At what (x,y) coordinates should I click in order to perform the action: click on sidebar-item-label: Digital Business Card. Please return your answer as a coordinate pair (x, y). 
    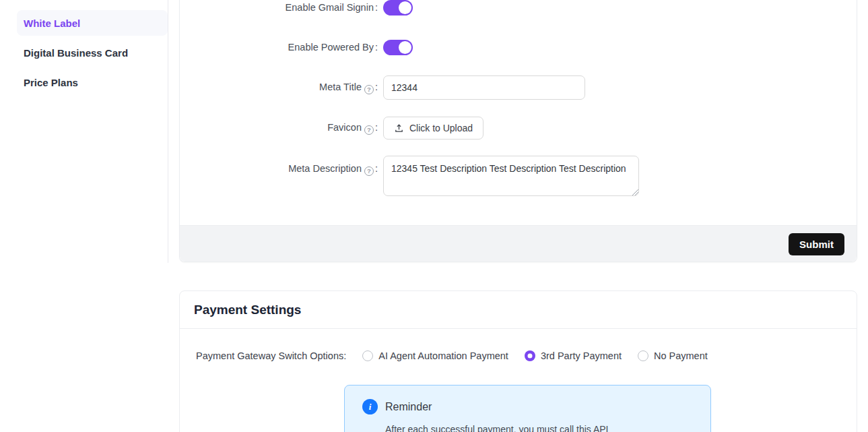
    Looking at the image, I should click on (75, 53).